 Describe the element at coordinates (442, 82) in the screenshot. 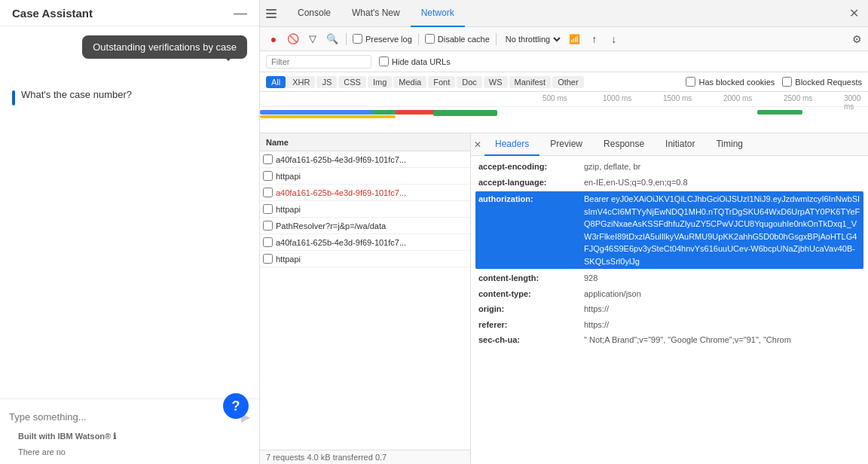

I see `type-btn-font: Font` at that location.